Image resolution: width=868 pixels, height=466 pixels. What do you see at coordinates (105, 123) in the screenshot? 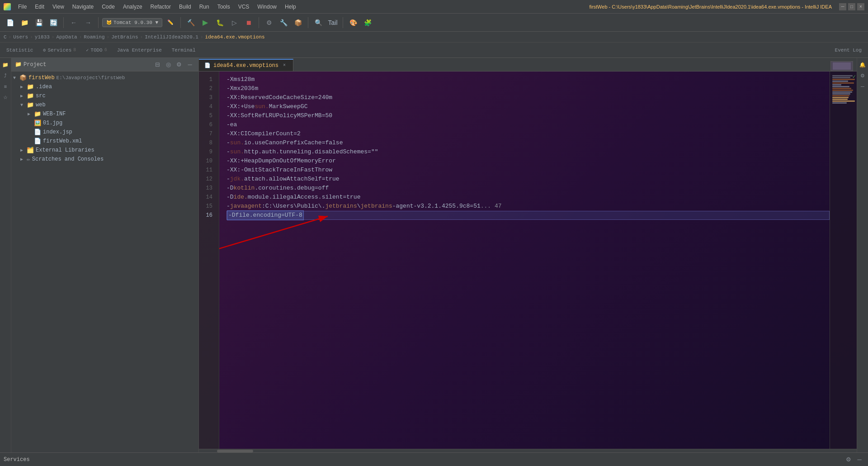
I see `tree-image: 🖼️ 01.jpg` at bounding box center [105, 123].